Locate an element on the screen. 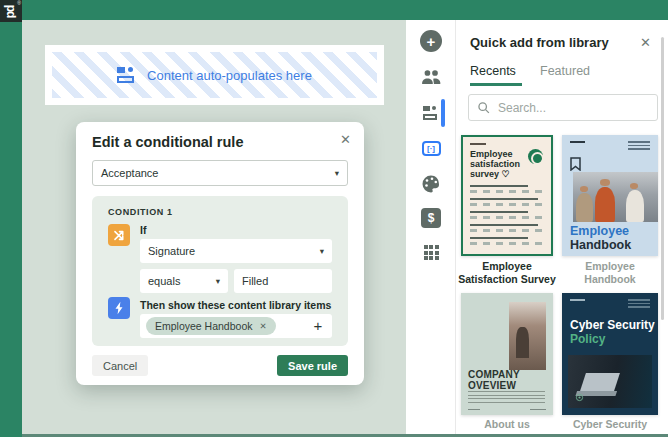 This screenshot has width=668, height=437. modal-title: Edit a conditional rule is located at coordinates (168, 142).